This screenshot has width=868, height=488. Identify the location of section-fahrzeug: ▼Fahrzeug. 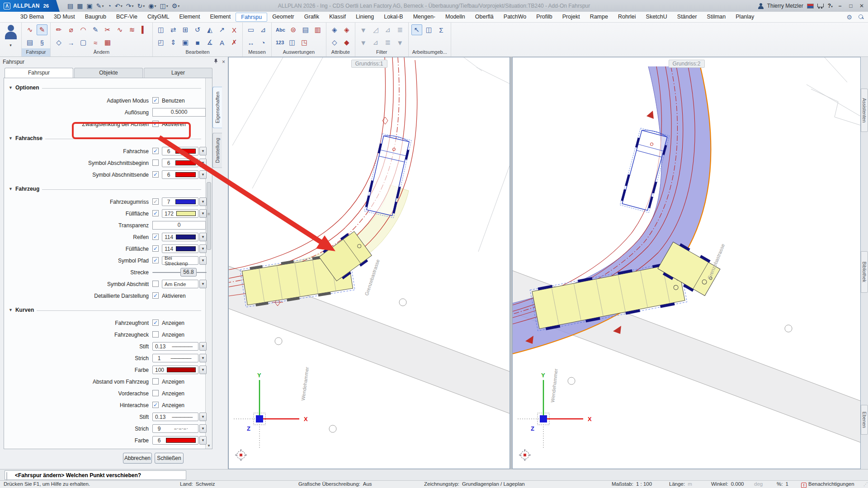
(105, 189).